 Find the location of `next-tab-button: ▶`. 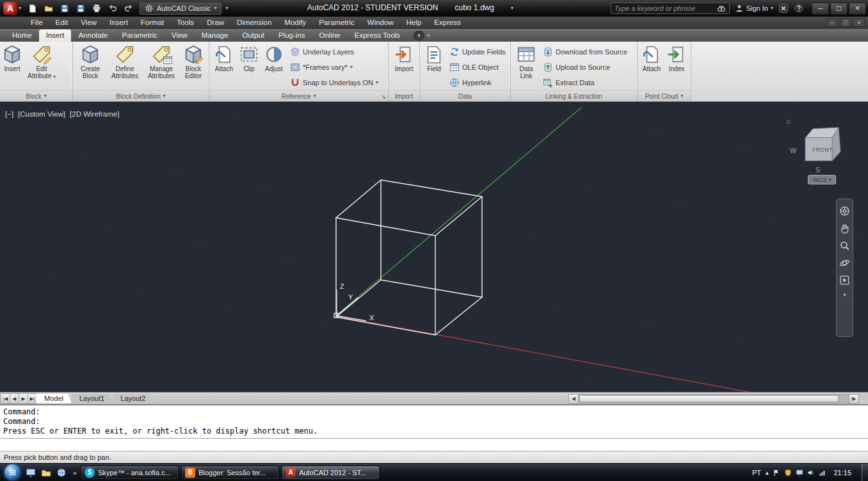

next-tab-button: ▶ is located at coordinates (23, 398).